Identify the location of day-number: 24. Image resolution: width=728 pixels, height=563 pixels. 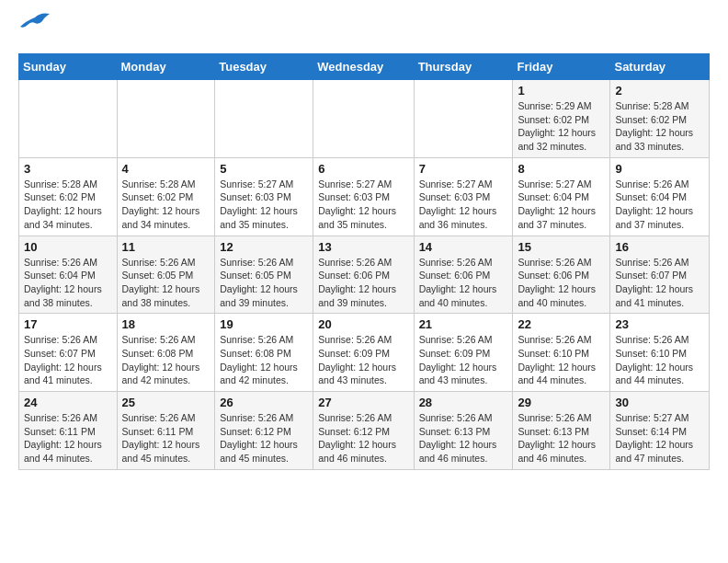
(68, 403).